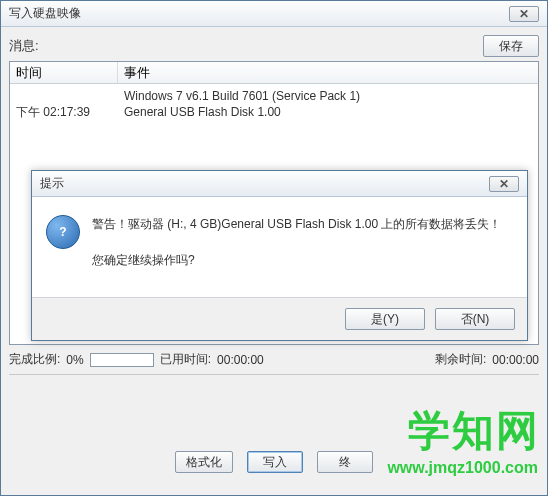 The image size is (548, 503). Describe the element at coordinates (328, 73) in the screenshot. I see `col-event: 事件` at that location.